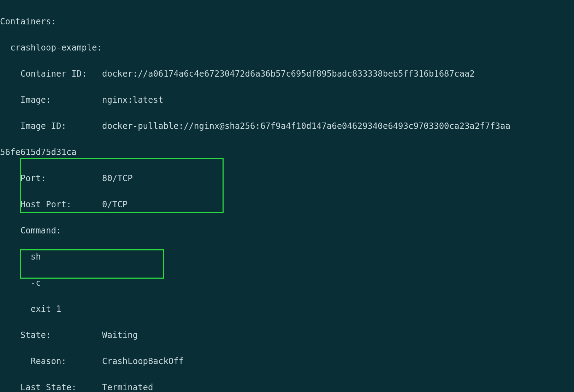  What do you see at coordinates (287, 335) in the screenshot?
I see `line-state: State: Waiting` at bounding box center [287, 335].